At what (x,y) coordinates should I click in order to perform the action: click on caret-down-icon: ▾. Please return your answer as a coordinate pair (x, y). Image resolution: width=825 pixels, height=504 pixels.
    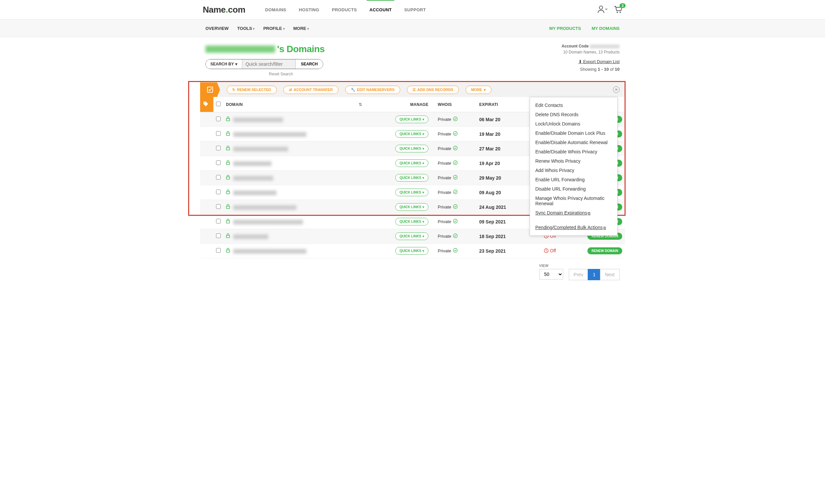
    Looking at the image, I should click on (423, 119).